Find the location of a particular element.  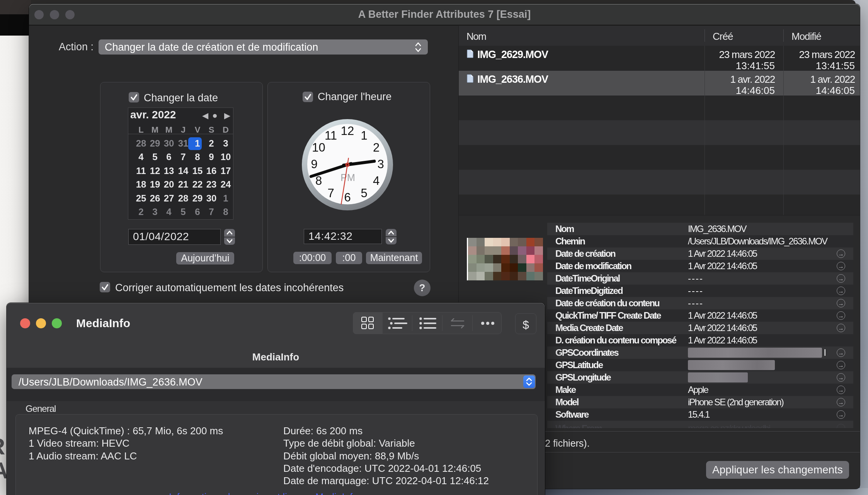

svg-text: 9 is located at coordinates (314, 164).